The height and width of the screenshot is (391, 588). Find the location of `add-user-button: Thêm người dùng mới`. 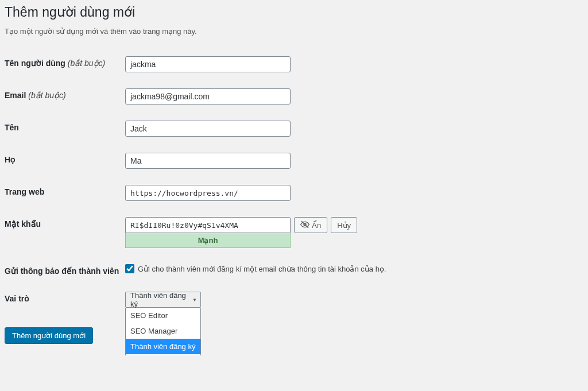

add-user-button: Thêm người dùng mới is located at coordinates (49, 335).